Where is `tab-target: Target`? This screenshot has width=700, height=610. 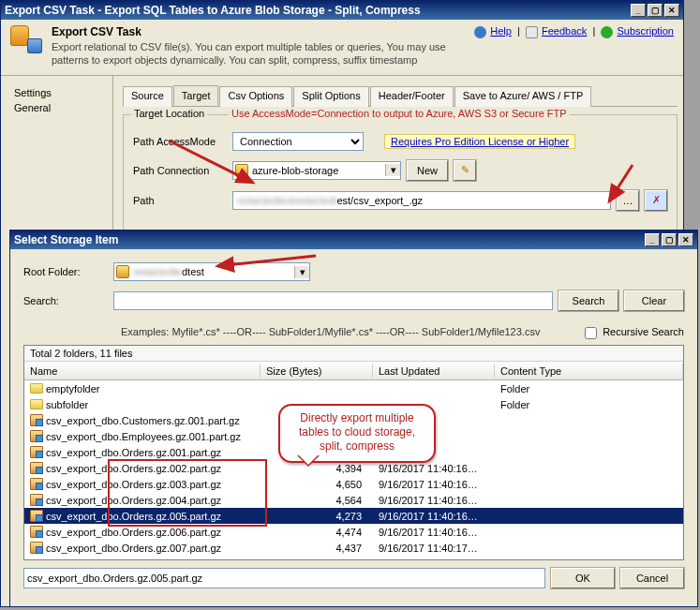 tab-target: Target is located at coordinates (197, 96).